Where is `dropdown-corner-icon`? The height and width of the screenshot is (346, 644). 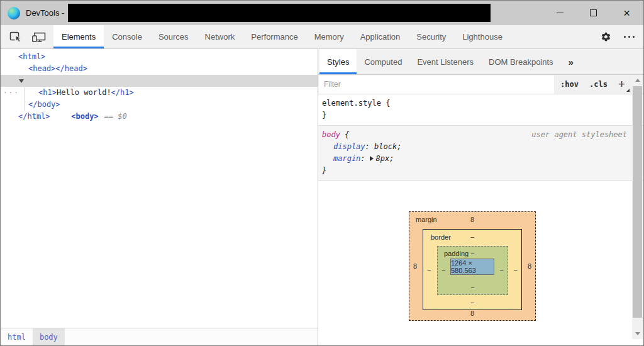 dropdown-corner-icon is located at coordinates (628, 91).